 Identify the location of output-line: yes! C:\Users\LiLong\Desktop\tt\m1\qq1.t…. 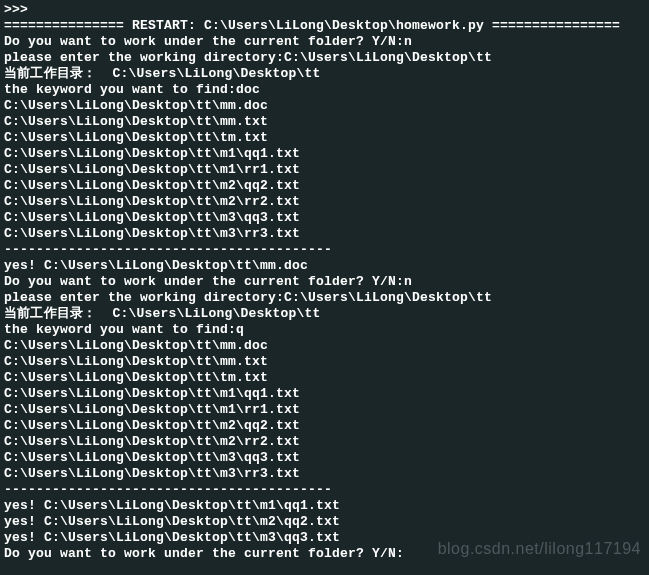
(324, 506).